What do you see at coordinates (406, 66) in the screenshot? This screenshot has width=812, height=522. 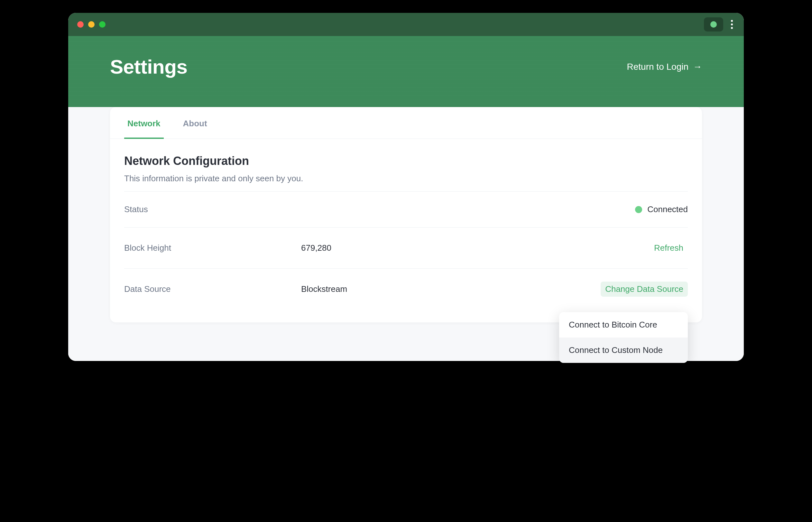 I see `header-top: Settings Return to Login →` at bounding box center [406, 66].